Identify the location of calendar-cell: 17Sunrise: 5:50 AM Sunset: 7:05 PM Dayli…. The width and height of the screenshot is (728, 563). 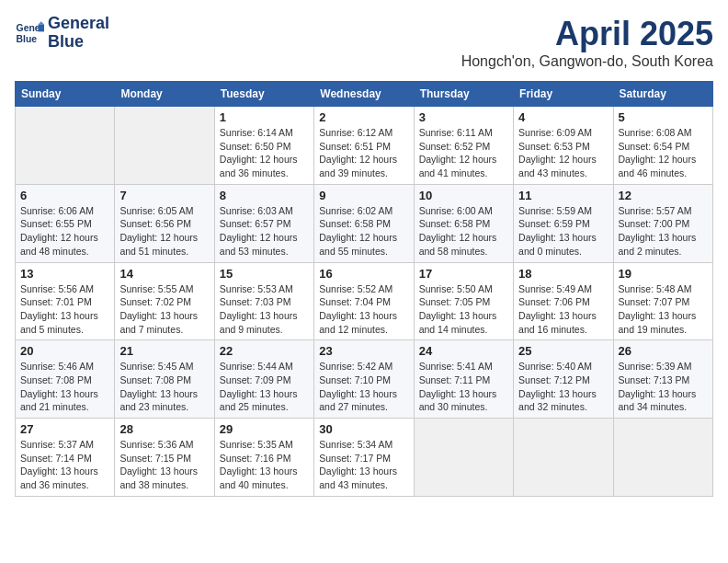
(463, 302).